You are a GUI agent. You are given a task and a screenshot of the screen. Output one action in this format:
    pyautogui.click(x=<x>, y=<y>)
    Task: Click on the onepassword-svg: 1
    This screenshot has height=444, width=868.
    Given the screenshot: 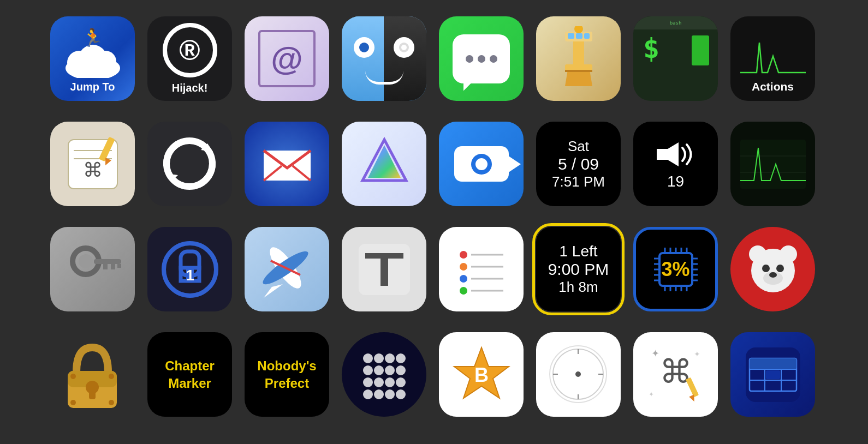 What is the action you would take?
    pyautogui.click(x=190, y=269)
    